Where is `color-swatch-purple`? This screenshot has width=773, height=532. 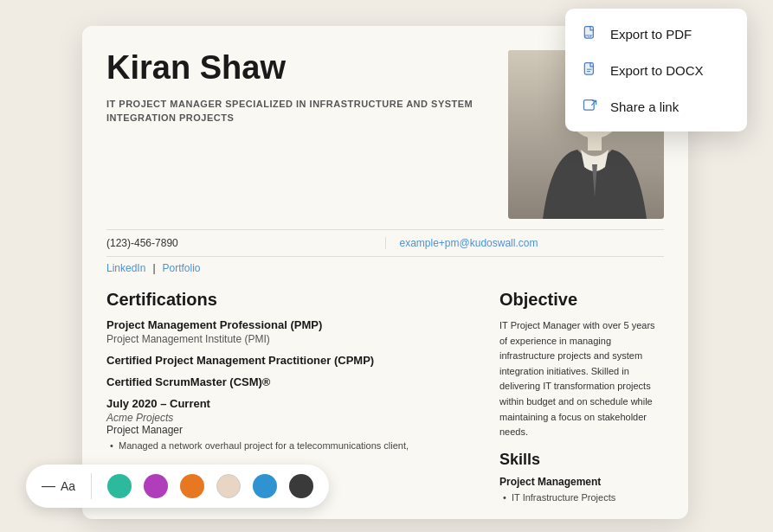
color-swatch-purple is located at coordinates (156, 486).